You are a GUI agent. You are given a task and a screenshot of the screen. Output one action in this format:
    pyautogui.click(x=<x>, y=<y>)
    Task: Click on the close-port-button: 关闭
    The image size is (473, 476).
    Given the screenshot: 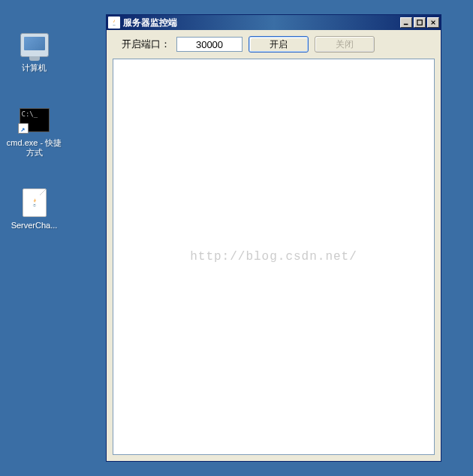 What is the action you would take?
    pyautogui.click(x=345, y=44)
    